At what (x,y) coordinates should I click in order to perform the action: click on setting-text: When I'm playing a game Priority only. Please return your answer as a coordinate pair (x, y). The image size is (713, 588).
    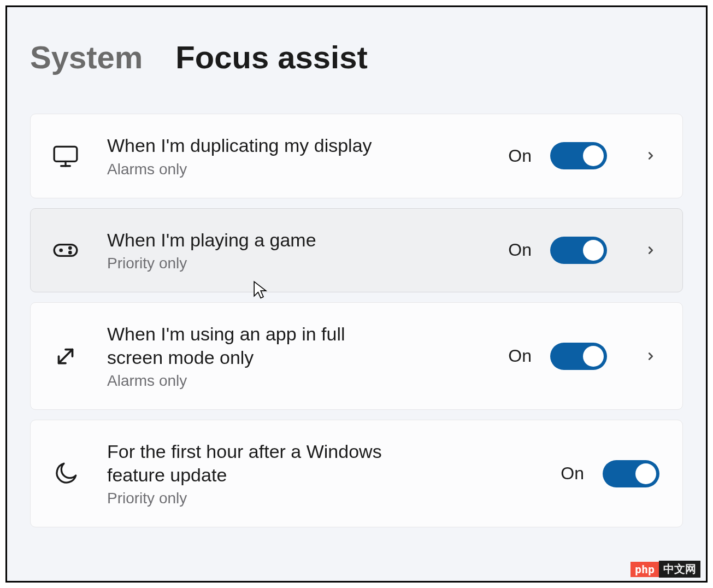
    Looking at the image, I should click on (249, 250).